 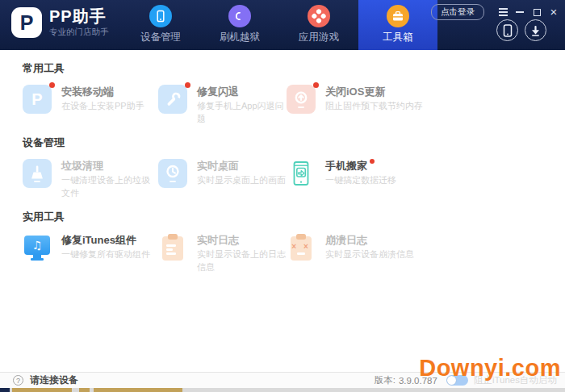 What do you see at coordinates (301, 99) in the screenshot?
I see `upload-block-icon` at bounding box center [301, 99].